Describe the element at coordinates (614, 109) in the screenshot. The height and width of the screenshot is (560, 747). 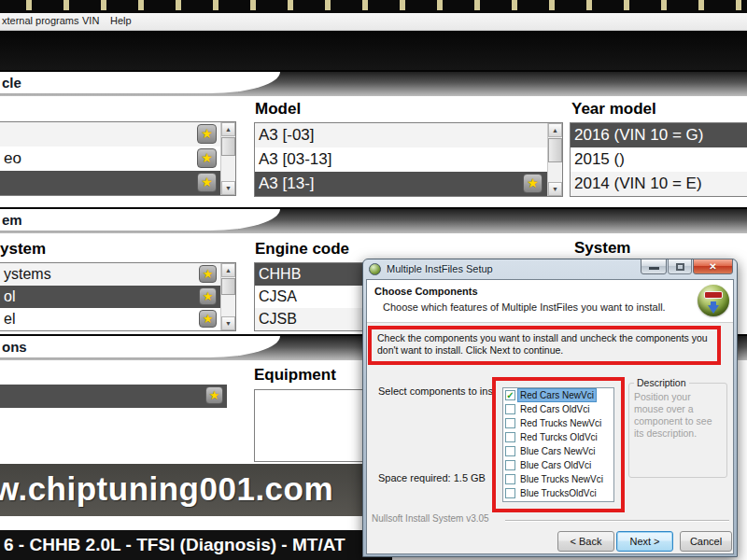
I see `year-model-header: Year model` at that location.